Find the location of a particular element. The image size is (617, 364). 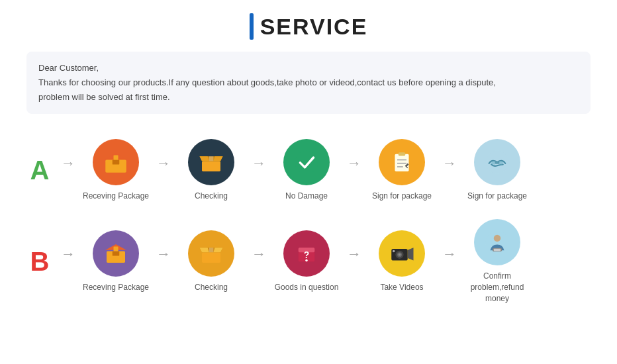

step-a4: Sign for package is located at coordinates (402, 171).